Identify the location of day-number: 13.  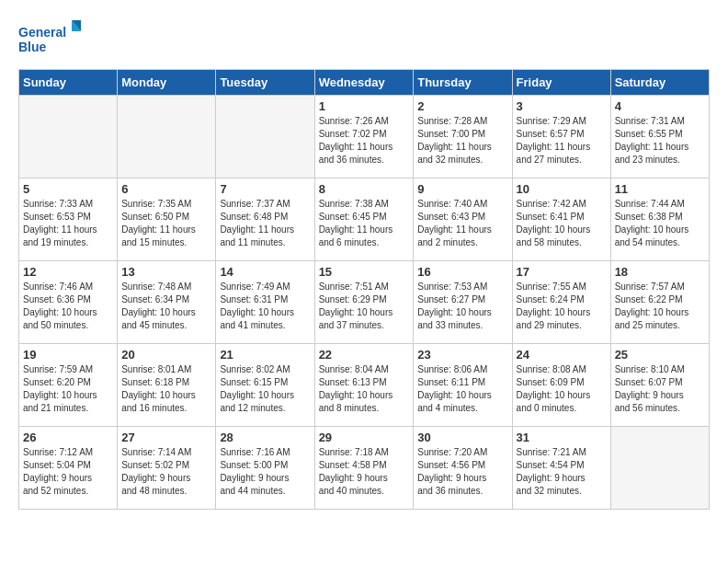
(166, 272).